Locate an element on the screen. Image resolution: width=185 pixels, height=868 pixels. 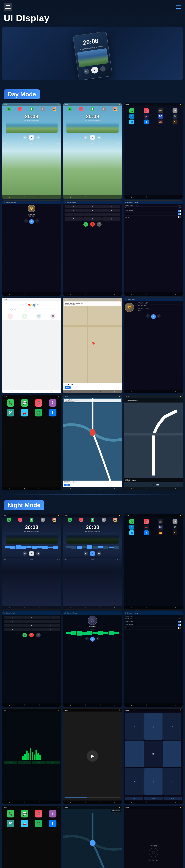
dial-hash: # is located at coordinates (111, 219).